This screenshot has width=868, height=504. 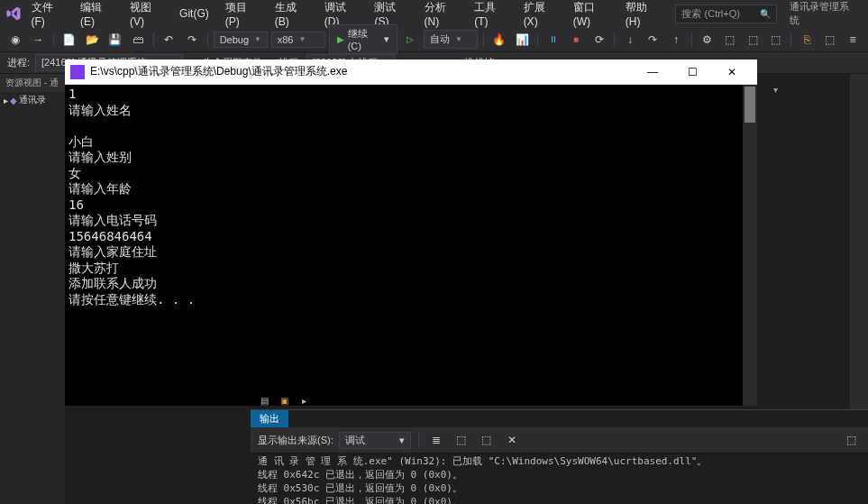 What do you see at coordinates (732, 72) in the screenshot?
I see `close-button: ✕` at bounding box center [732, 72].